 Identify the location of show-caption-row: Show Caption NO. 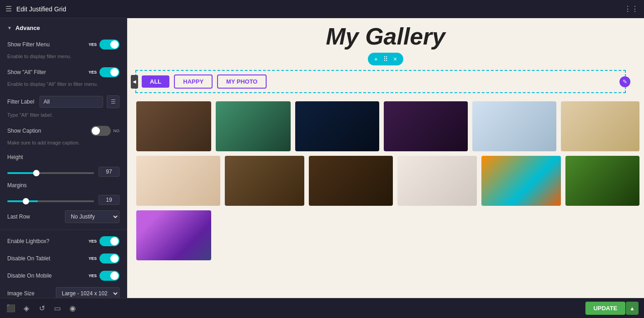
(64, 131).